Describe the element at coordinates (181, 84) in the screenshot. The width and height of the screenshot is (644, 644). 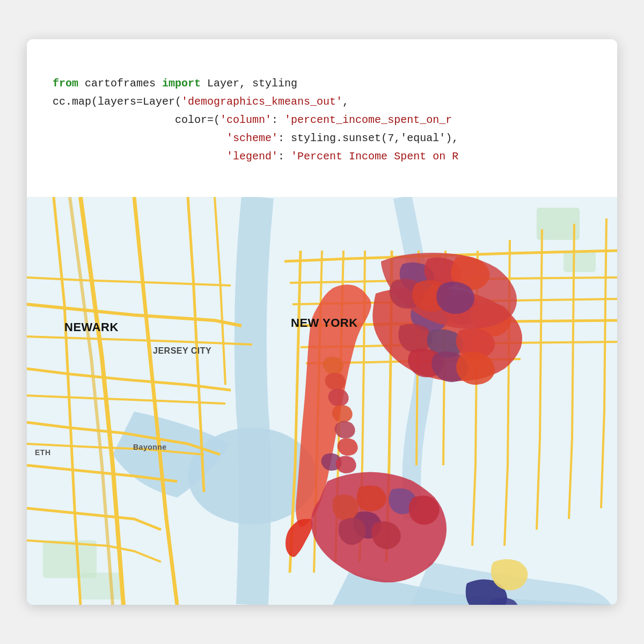
I see `keyword-import: import` at that location.